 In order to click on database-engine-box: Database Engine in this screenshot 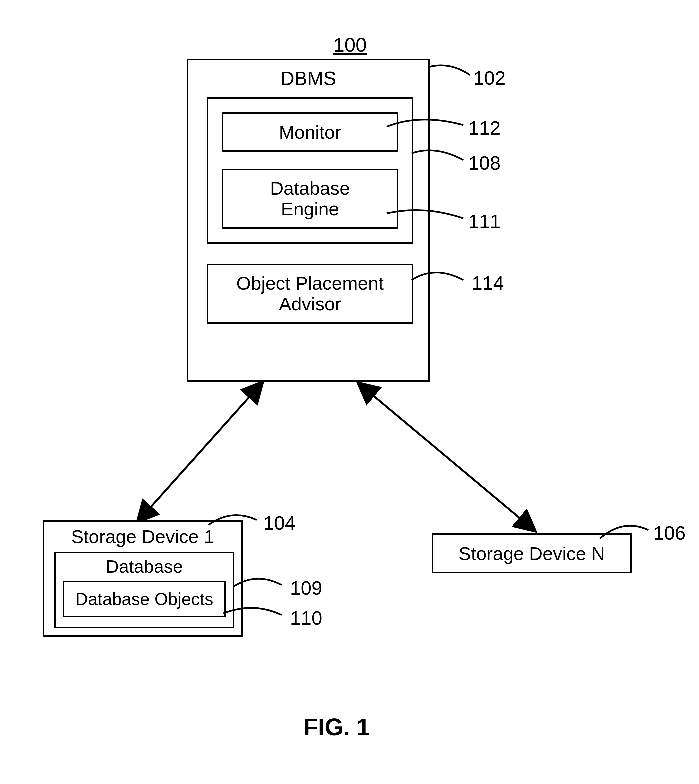, I will do `click(310, 199)`.